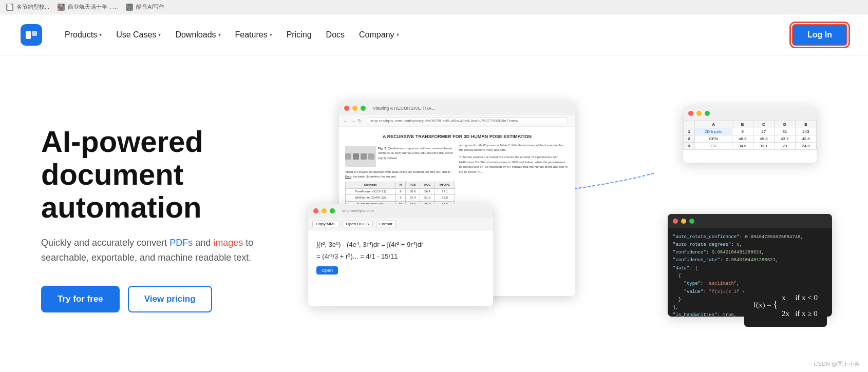  I want to click on browser-bar: 📄 名节约型校... 🚀 商业航天满十年，... 🎵 酷音AI写作, so click(434, 7).